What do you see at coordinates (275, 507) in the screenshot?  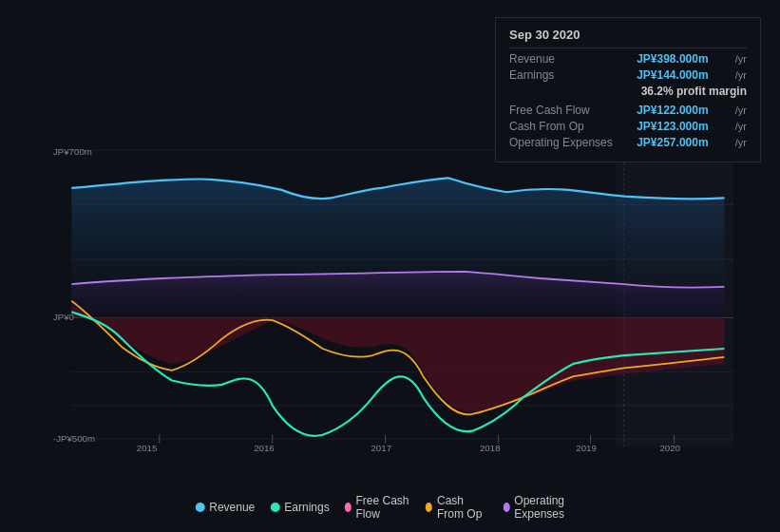 I see `earnings-dot` at bounding box center [275, 507].